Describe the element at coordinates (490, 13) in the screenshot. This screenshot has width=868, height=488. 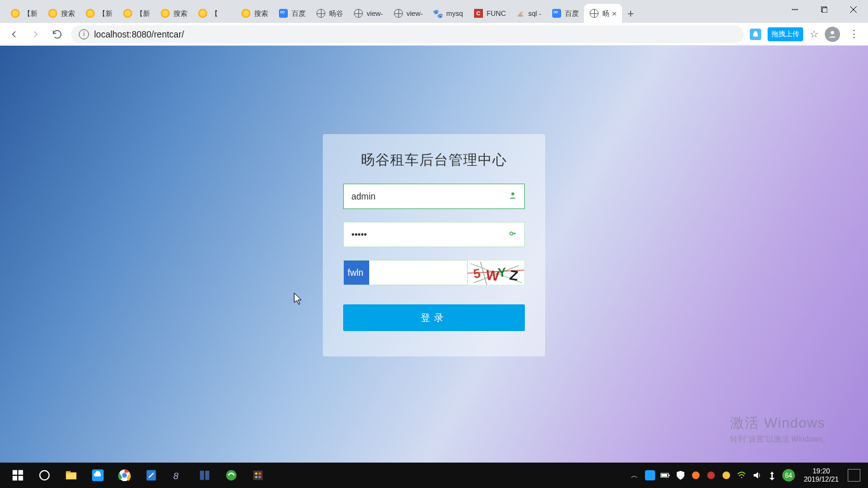
I see `browser-tab: CFUNC` at that location.